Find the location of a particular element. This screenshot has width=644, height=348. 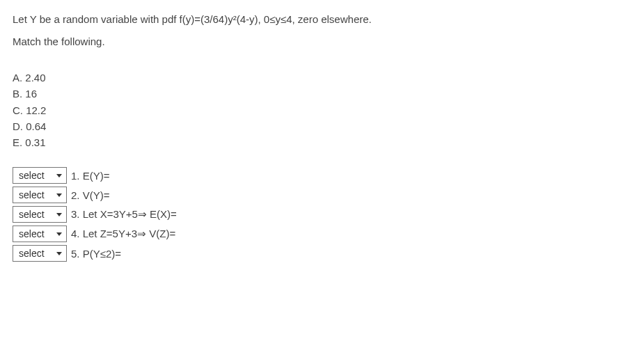

select-dropdown-3: select is located at coordinates (40, 214).